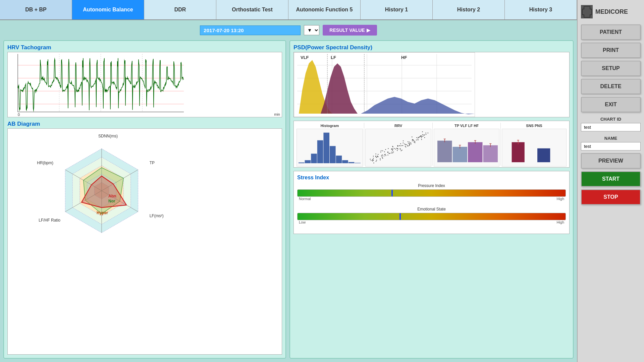 This screenshot has width=644, height=362. What do you see at coordinates (611, 13) in the screenshot?
I see `logo-area: MEDICORE` at bounding box center [611, 13].